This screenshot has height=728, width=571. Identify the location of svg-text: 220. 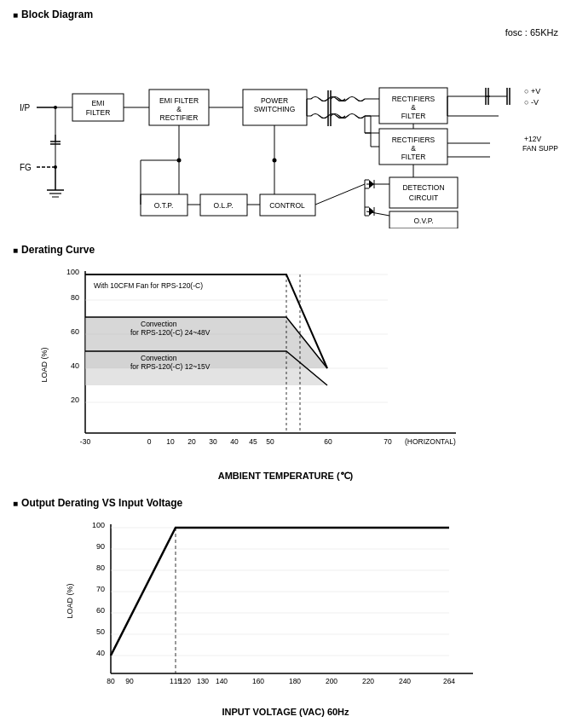
(368, 681).